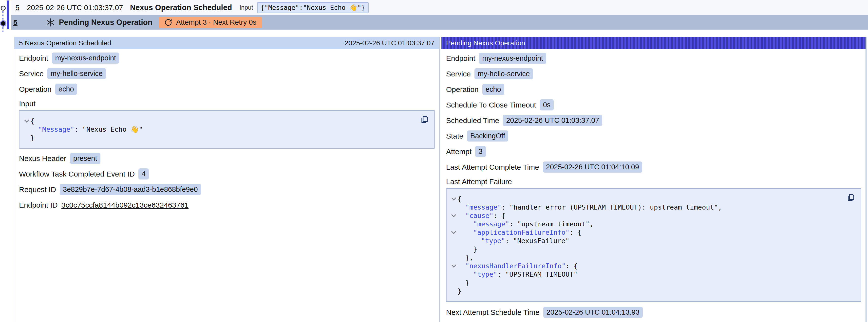 This screenshot has width=868, height=322. What do you see at coordinates (654, 216) in the screenshot?
I see `code-line: "cause": {` at bounding box center [654, 216].